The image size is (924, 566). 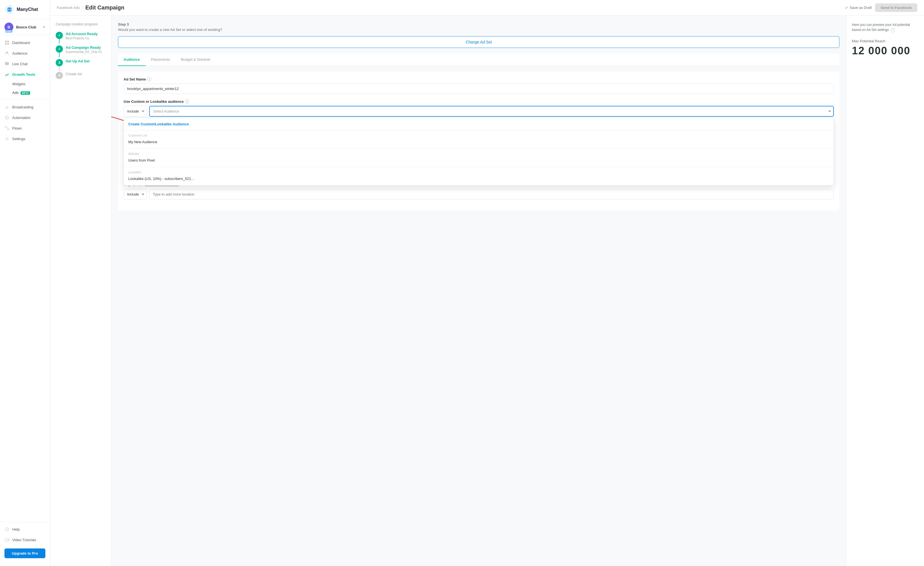 I want to click on step-content-3: Set Up Ad Set, so click(x=86, y=61).